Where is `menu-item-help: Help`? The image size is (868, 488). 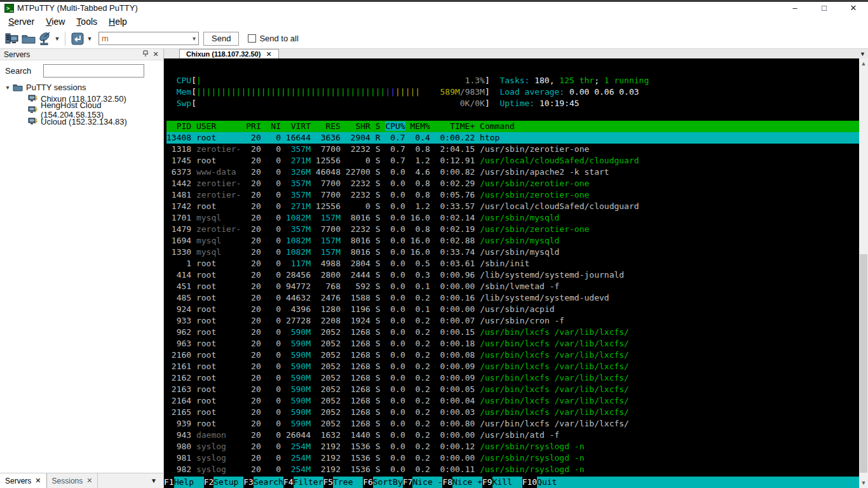 menu-item-help: Help is located at coordinates (118, 22).